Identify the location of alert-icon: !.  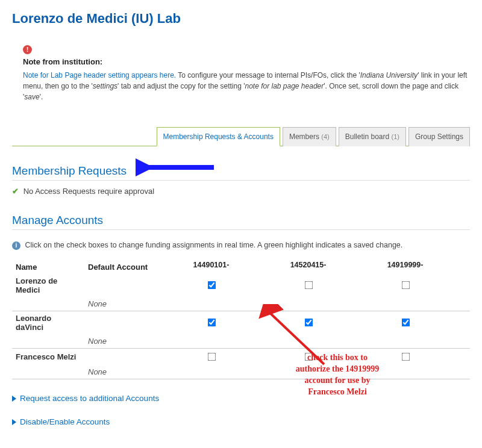
(28, 49).